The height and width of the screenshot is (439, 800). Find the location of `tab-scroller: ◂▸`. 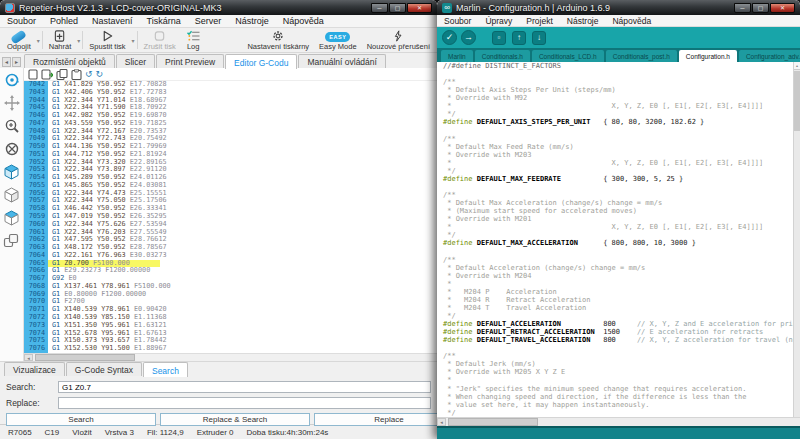

tab-scroller: ◂▸ is located at coordinates (12, 62).